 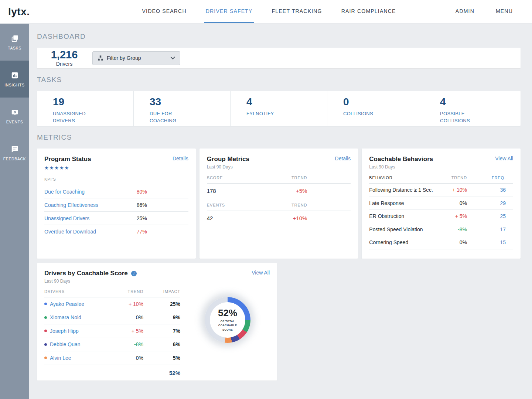 What do you see at coordinates (266, 12) in the screenshot?
I see `top-navbar: lytx. VIDEO SEARCH DRIVER SAFETY FLEET T…` at bounding box center [266, 12].